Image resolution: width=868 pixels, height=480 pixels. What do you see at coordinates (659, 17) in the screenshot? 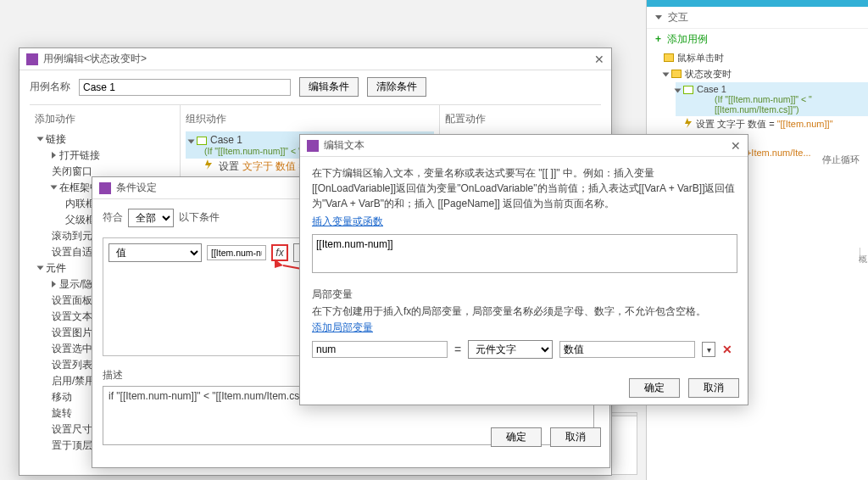
I see `caret-down-icon` at bounding box center [659, 17].